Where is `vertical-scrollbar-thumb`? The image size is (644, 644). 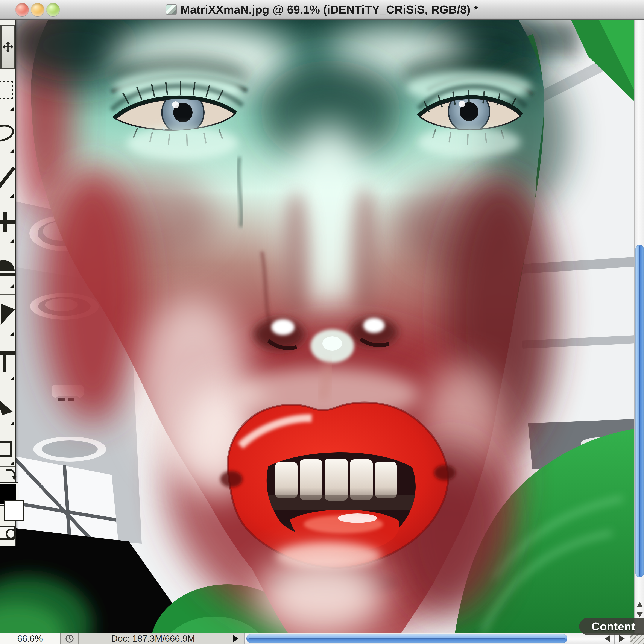
vertical-scrollbar-thumb is located at coordinates (639, 411).